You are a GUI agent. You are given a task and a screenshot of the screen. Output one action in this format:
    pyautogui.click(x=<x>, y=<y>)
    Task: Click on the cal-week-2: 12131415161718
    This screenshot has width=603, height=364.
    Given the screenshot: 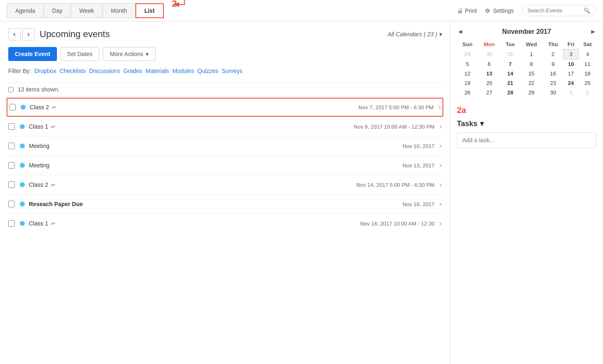 What is the action you would take?
    pyautogui.click(x=527, y=73)
    